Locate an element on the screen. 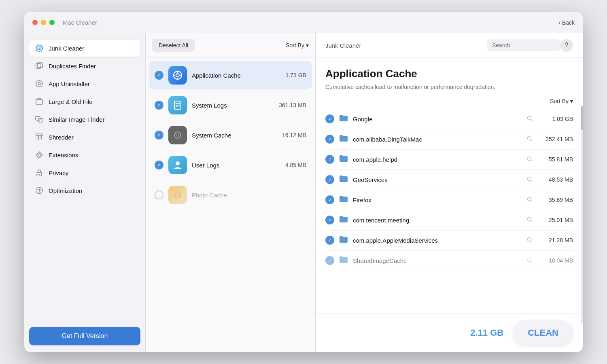 This screenshot has width=607, height=364. titlebar: Mac Cleaner ‹ Back is located at coordinates (304, 23).